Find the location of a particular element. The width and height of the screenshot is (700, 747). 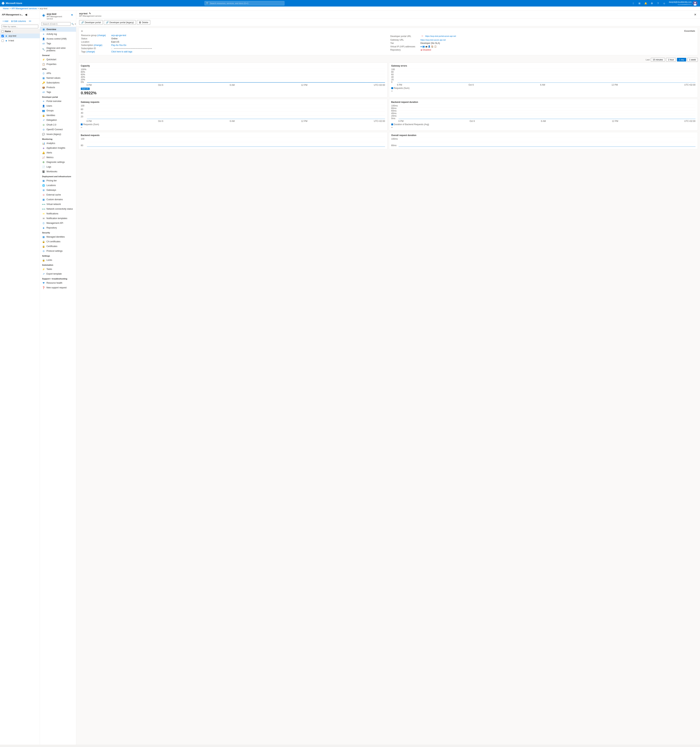

resource-group-link: acp-api-gw-test is located at coordinates (119, 35).